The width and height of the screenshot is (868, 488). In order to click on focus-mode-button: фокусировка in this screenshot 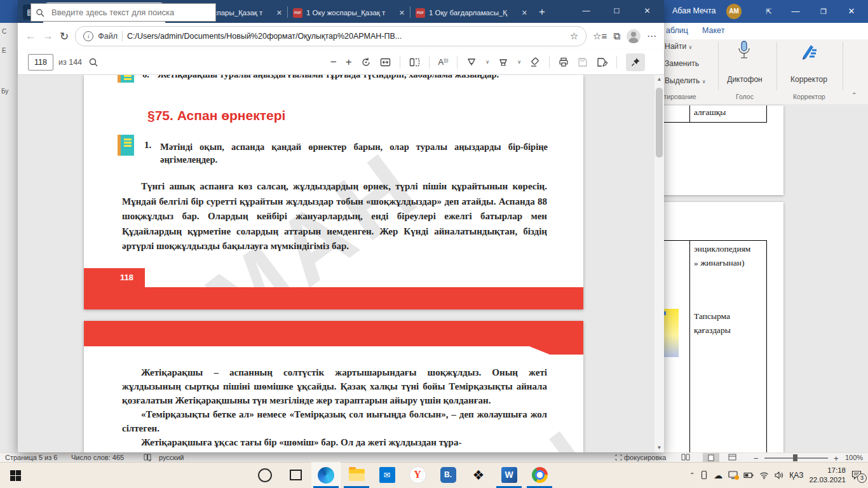, I will do `click(641, 458)`.